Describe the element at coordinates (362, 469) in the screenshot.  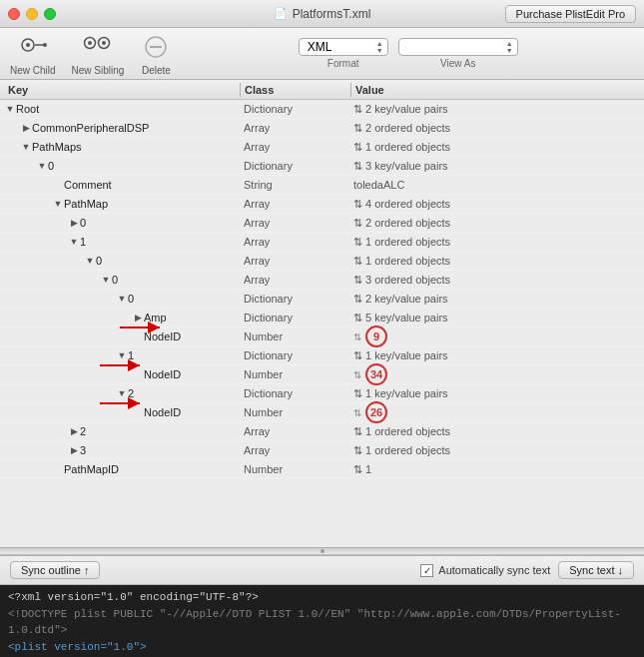
I see `value-text: ⇅ 1` at that location.